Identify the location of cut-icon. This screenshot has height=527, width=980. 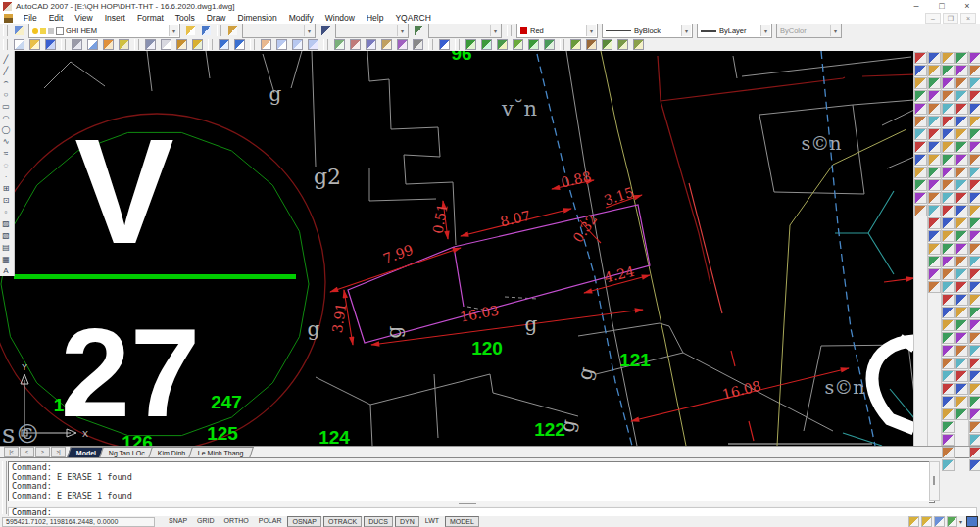
(151, 45).